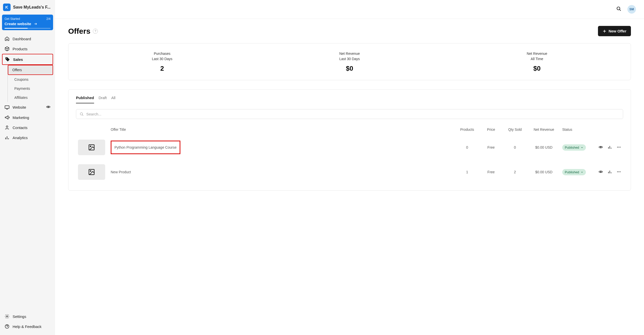  What do you see at coordinates (18, 59) in the screenshot?
I see `sidebar-item-label: Sales` at bounding box center [18, 59].